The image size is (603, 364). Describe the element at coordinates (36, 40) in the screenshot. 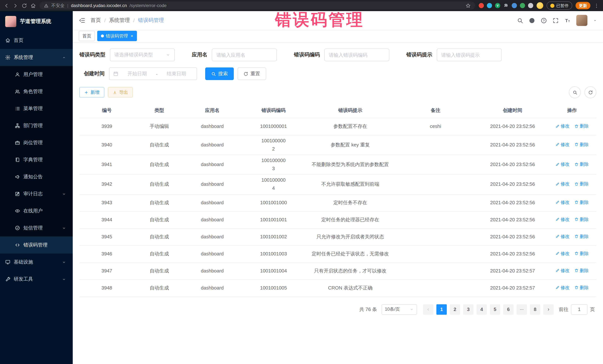

I see `sidebar-item: 首页` at that location.